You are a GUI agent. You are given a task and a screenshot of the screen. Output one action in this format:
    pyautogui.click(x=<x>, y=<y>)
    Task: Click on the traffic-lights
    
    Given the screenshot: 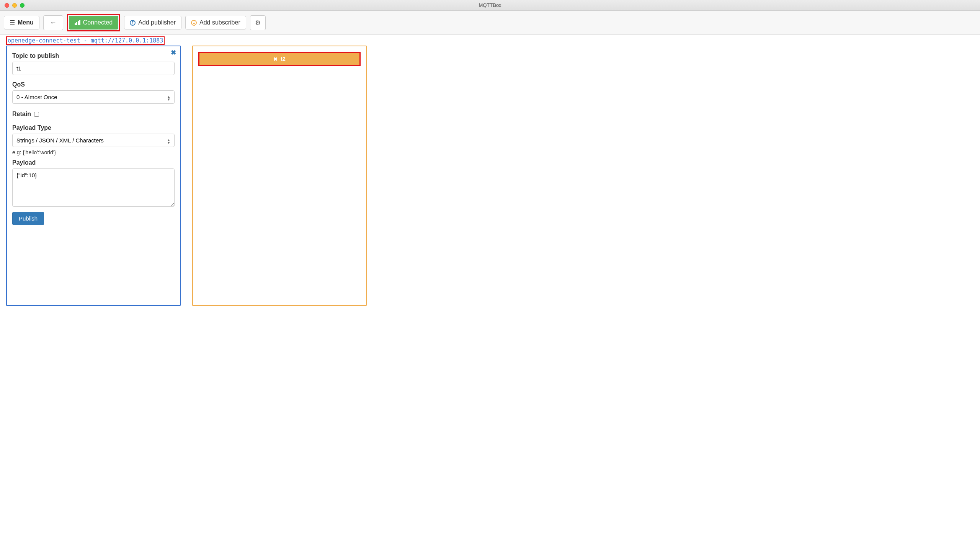 What is the action you would take?
    pyautogui.click(x=15, y=5)
    